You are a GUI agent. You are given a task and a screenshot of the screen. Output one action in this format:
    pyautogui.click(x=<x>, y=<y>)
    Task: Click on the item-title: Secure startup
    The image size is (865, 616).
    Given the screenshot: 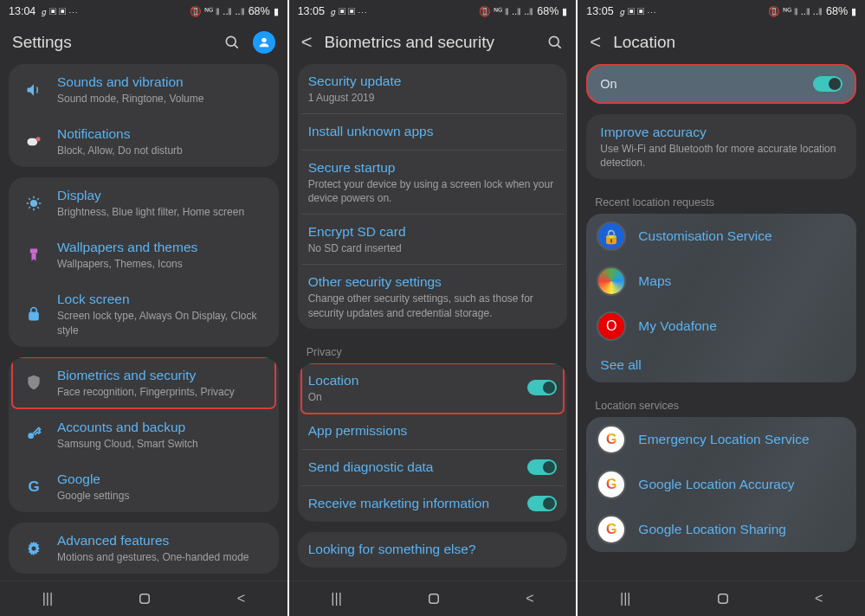 What is the action you would take?
    pyautogui.click(x=433, y=168)
    